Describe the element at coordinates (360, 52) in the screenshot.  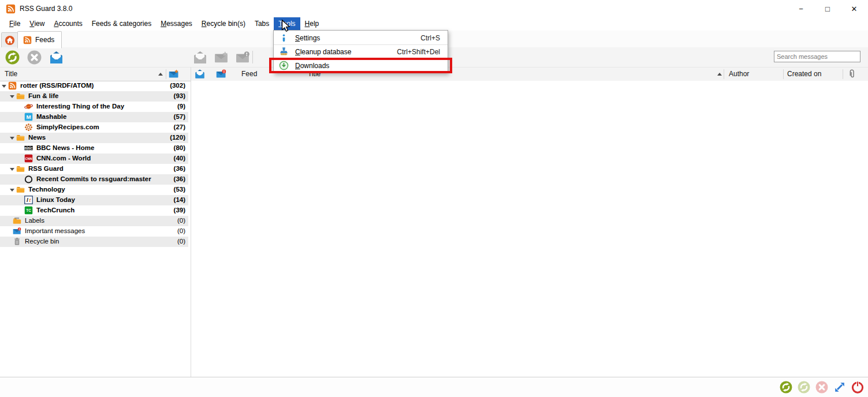
I see `menu-item-cleanup-database: Cleanup databaseCtrl+Shift+Del` at that location.